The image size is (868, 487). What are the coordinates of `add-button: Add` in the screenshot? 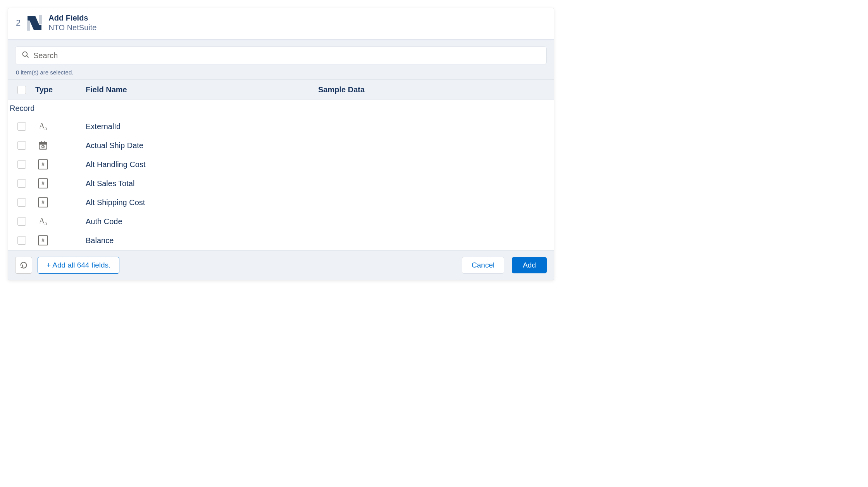 It's located at (529, 265).